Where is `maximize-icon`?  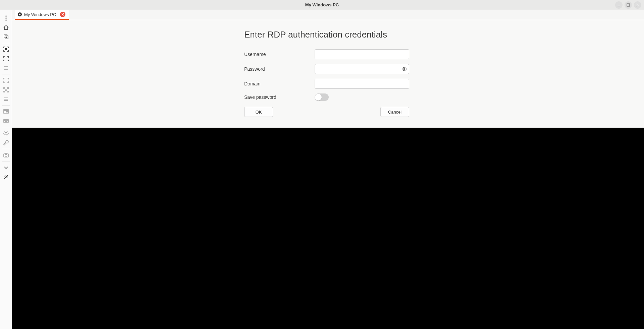
maximize-icon is located at coordinates (628, 5).